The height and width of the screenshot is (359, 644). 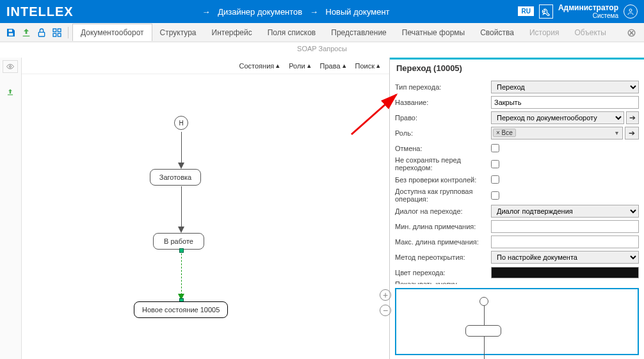 What do you see at coordinates (495, 148) in the screenshot?
I see `checkbox-cancel` at bounding box center [495, 148].